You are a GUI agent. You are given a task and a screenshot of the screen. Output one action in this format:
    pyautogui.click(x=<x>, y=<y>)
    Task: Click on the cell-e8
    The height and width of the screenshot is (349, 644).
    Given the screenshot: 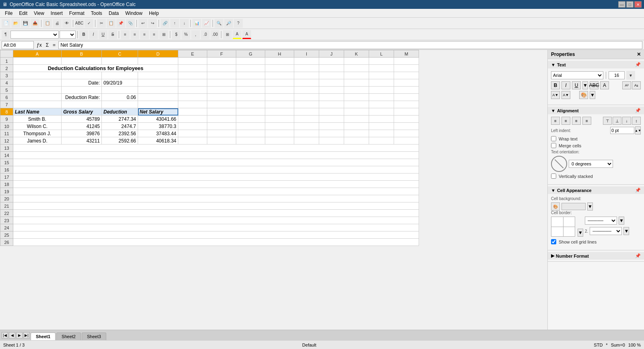 What is the action you would take?
    pyautogui.click(x=193, y=112)
    